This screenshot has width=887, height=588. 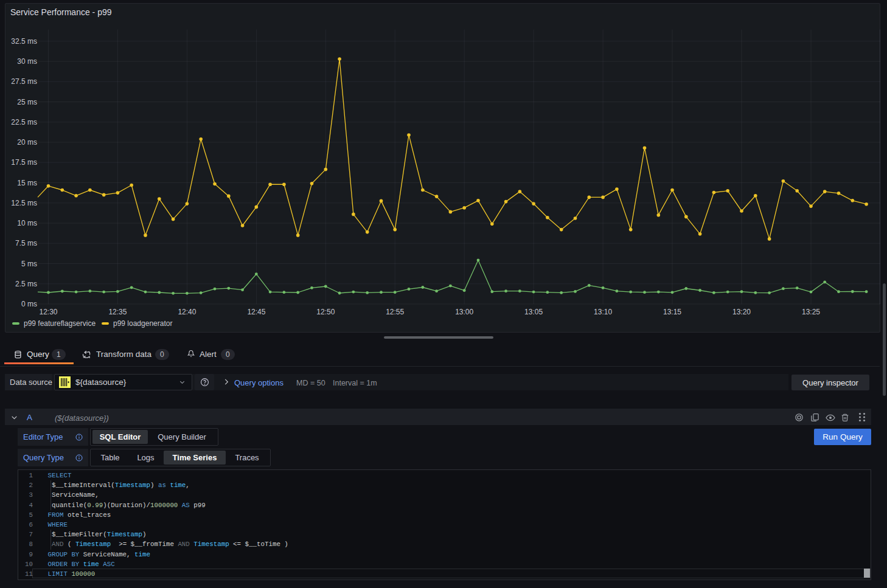 What do you see at coordinates (27, 142) in the screenshot?
I see `svg-text: 20 ms` at bounding box center [27, 142].